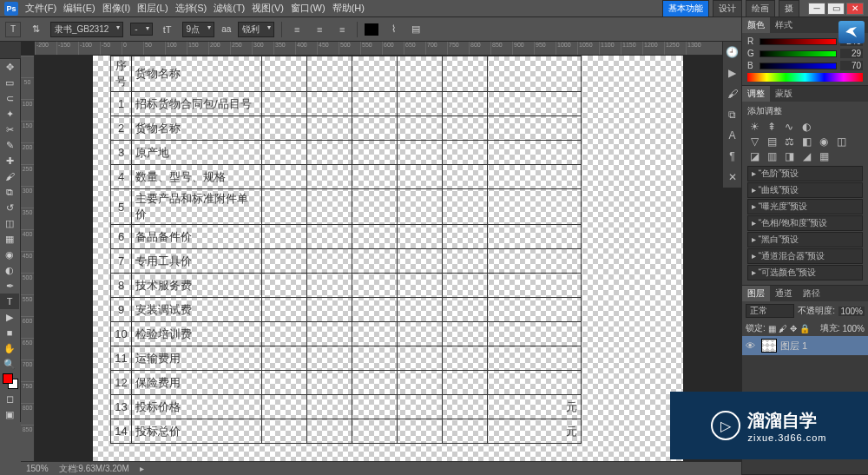 The height and width of the screenshot is (475, 868). I want to click on doc-info-chevron-icon: ▸, so click(142, 469).